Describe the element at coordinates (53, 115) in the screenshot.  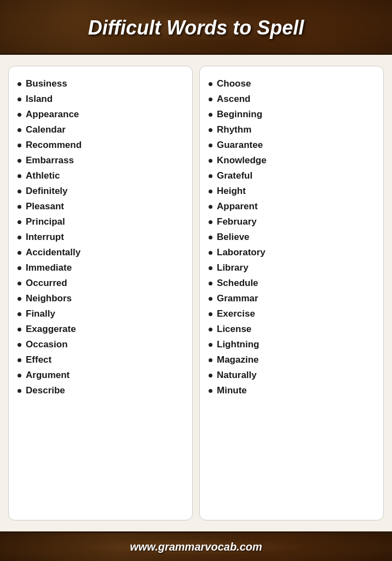
I see `word-label: Appearance` at that location.